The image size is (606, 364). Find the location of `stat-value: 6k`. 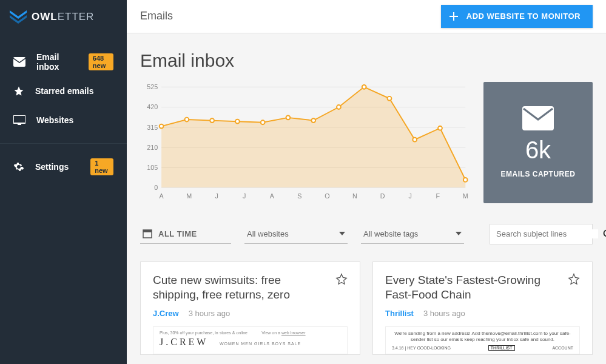

stat-value: 6k is located at coordinates (538, 150).